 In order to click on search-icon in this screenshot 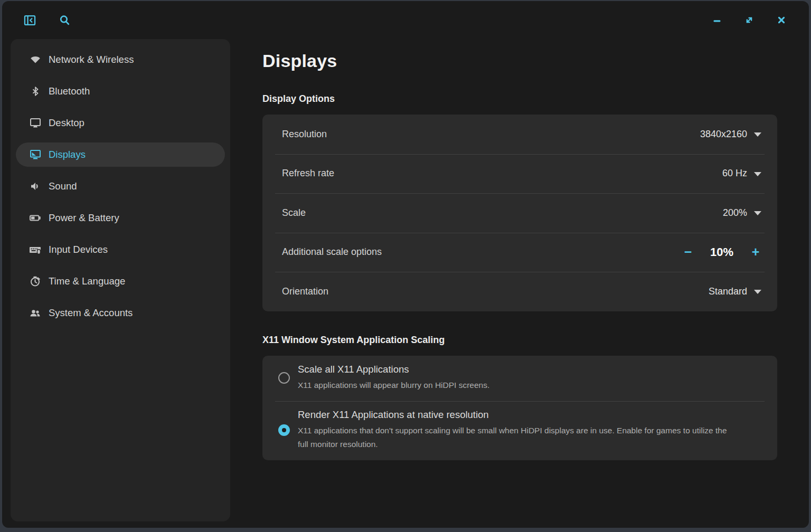, I will do `click(64, 20)`.